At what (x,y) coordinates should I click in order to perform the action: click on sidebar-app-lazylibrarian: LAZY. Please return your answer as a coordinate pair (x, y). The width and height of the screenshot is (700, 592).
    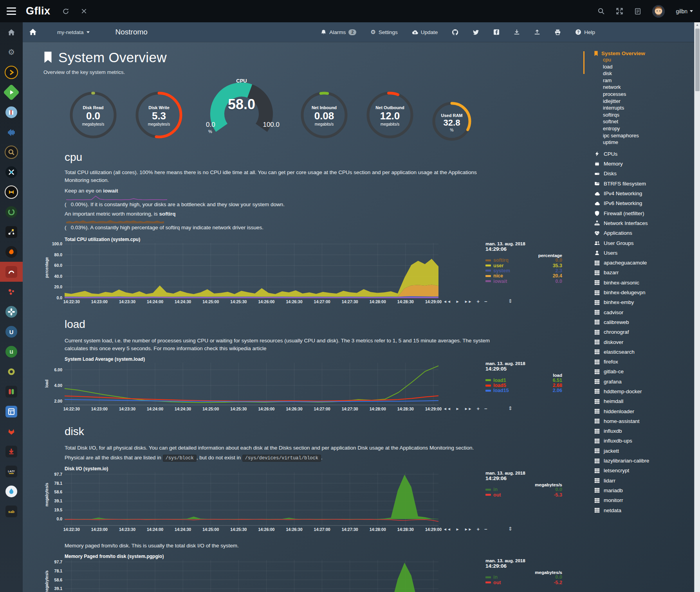
    Looking at the image, I should click on (11, 471).